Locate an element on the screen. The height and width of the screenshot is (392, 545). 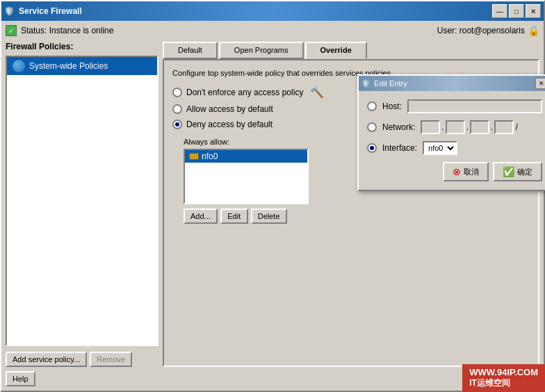
network-radio is located at coordinates (372, 127).